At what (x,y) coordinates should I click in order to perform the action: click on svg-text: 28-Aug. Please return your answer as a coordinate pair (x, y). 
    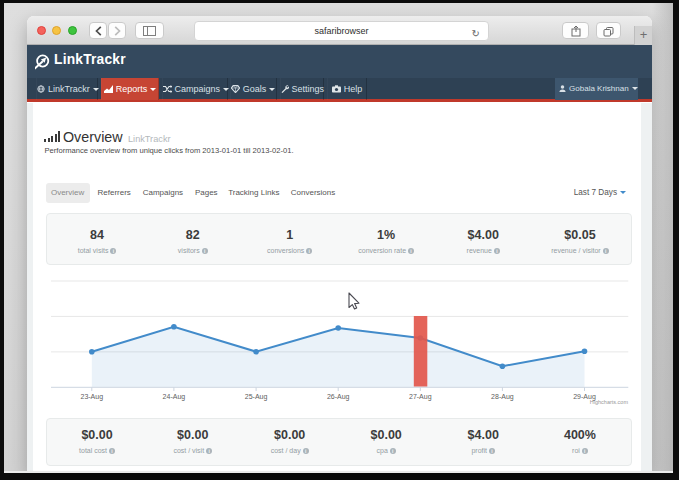
    Looking at the image, I should click on (502, 397).